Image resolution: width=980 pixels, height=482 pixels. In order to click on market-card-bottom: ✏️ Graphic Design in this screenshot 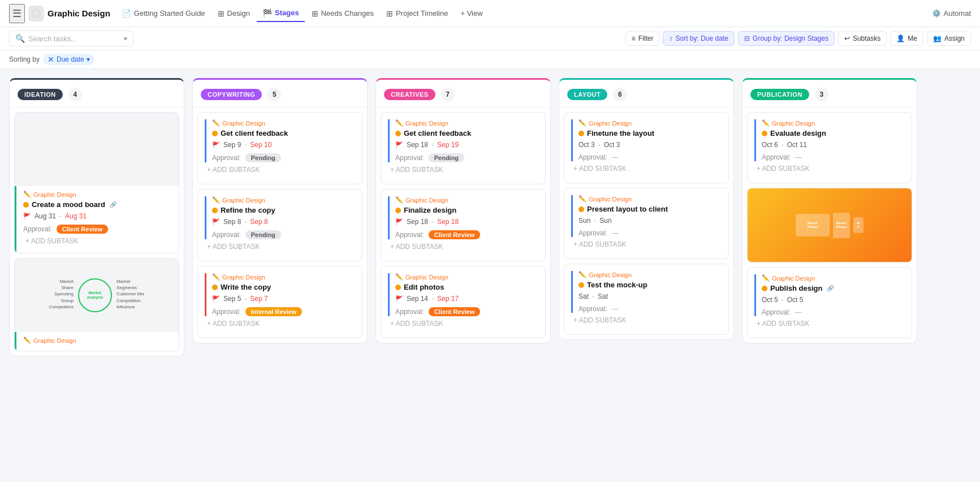, I will do `click(97, 342)`.